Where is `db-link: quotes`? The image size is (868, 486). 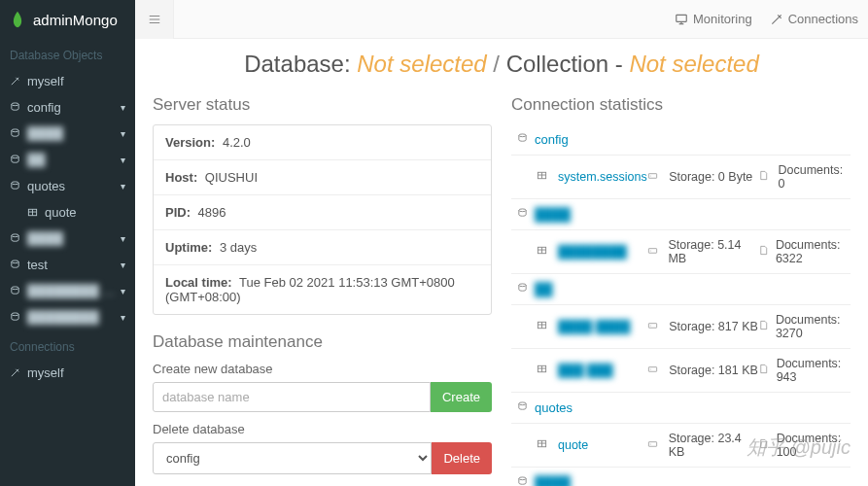
db-link: quotes is located at coordinates (554, 408).